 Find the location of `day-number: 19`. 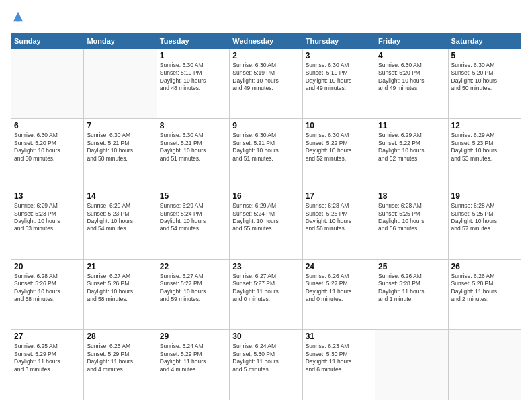

day-number: 19 is located at coordinates (485, 196).